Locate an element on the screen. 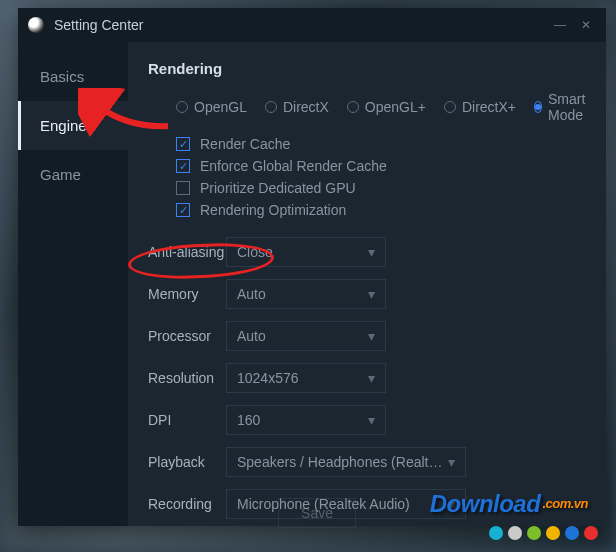  select-resolution: 1024x576▾ is located at coordinates (306, 378).